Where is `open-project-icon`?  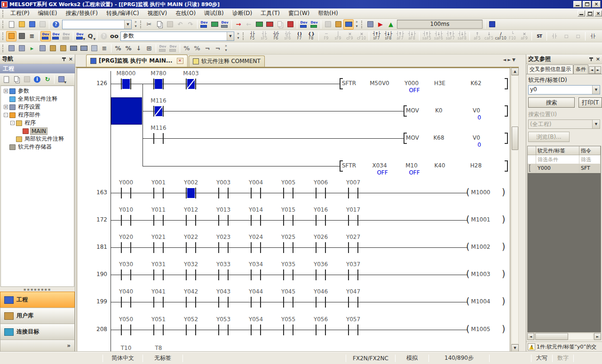 open-project-icon is located at coordinates (22, 24).